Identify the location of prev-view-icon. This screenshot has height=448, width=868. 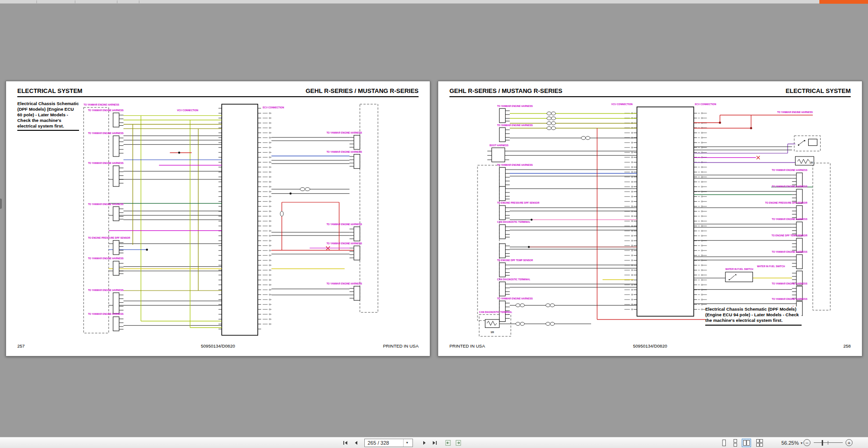
(448, 443).